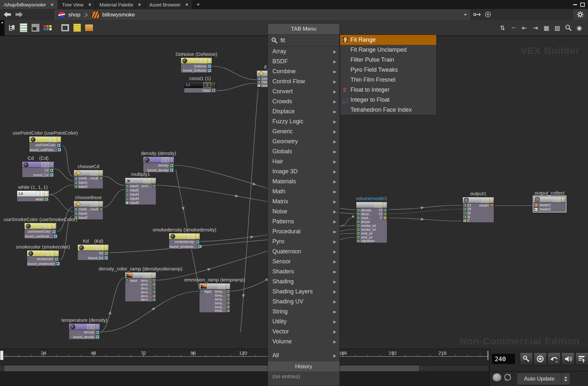 The image size is (588, 386). I want to click on pane-options-button, so click(580, 15).